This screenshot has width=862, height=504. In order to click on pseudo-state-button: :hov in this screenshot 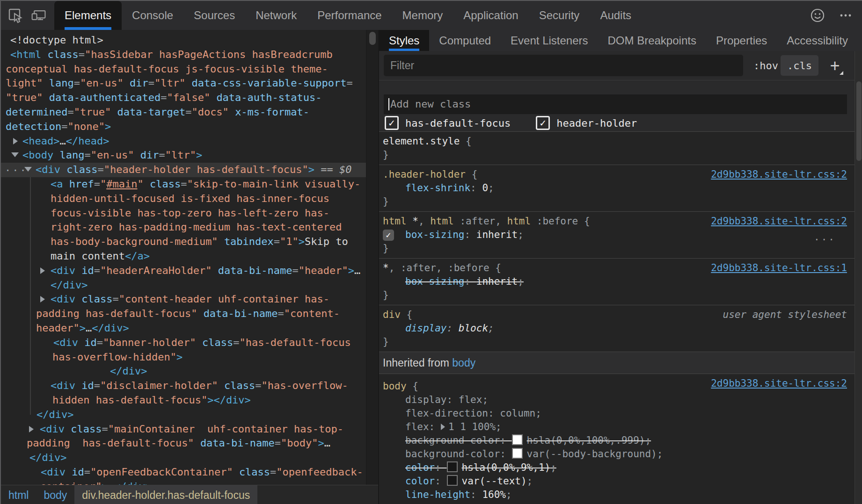, I will do `click(766, 65)`.